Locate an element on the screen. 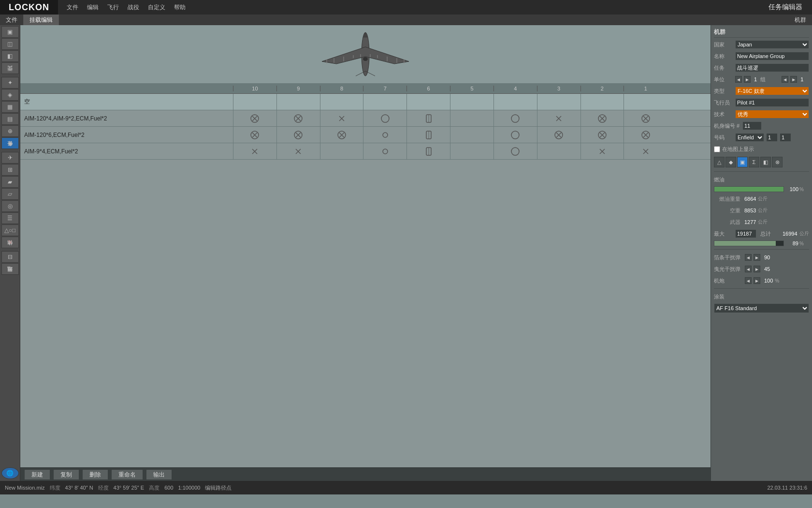 The height and width of the screenshot is (508, 812). name-input is located at coordinates (772, 56).